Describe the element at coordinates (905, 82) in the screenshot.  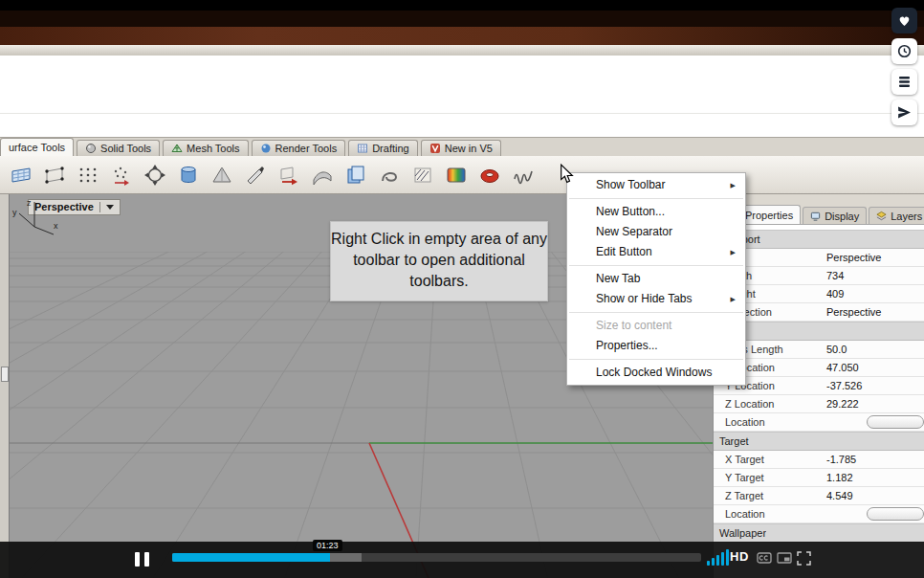
I see `collections-button` at that location.